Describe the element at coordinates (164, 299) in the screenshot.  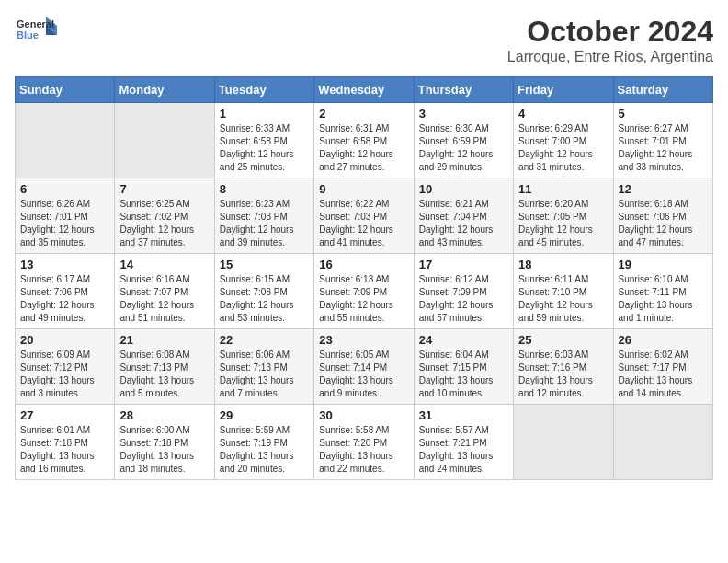
I see `day-info: Sunrise: 6:16 AMSunset: 7:07 PMDaylight:…` at that location.